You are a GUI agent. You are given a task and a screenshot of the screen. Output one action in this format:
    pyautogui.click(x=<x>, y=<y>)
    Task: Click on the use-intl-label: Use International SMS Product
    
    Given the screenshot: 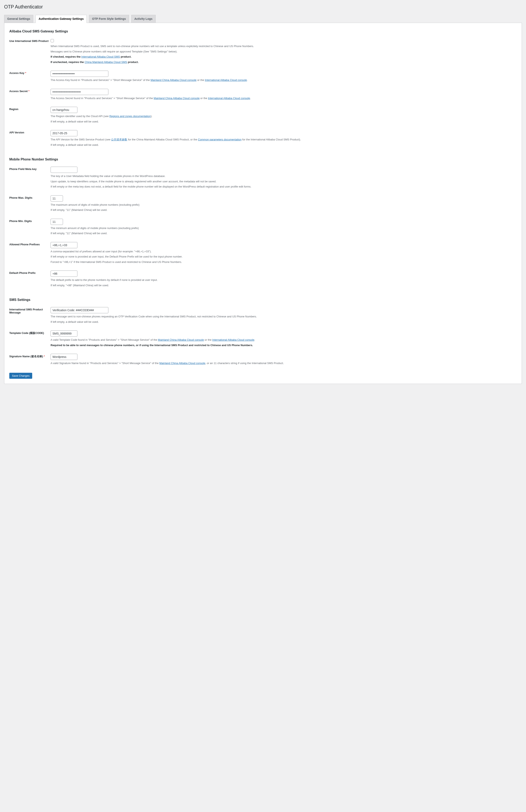 What is the action you would take?
    pyautogui.click(x=30, y=51)
    